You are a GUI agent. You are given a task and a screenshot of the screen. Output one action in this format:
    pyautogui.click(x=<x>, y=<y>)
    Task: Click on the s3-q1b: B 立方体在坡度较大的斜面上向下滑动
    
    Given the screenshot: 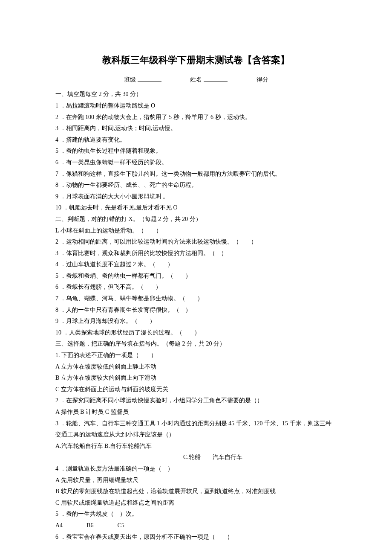 What is the action you would take?
    pyautogui.click(x=196, y=378)
    